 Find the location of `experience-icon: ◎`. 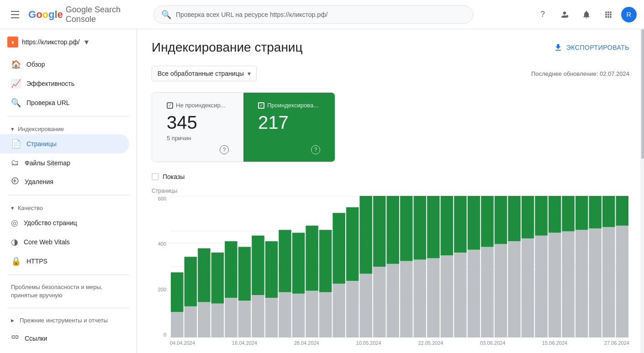

experience-icon: ◎ is located at coordinates (15, 223).